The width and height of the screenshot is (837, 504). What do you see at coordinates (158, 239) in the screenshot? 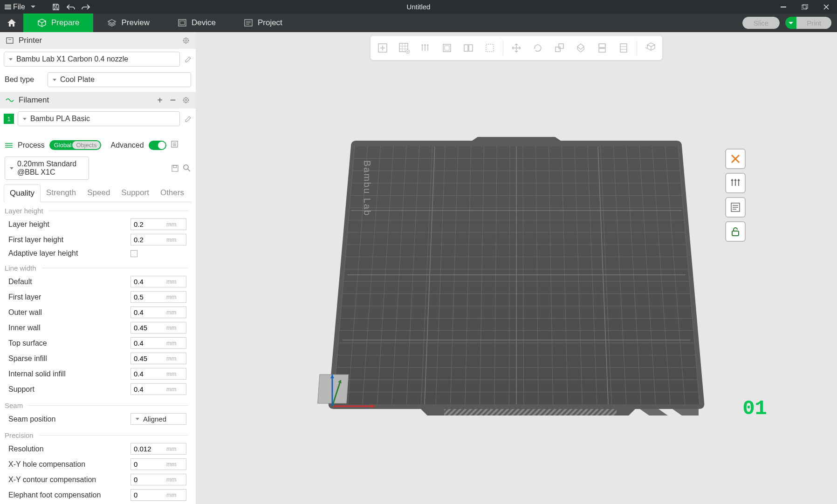
I see `first-layer-height-input: mm` at bounding box center [158, 239].